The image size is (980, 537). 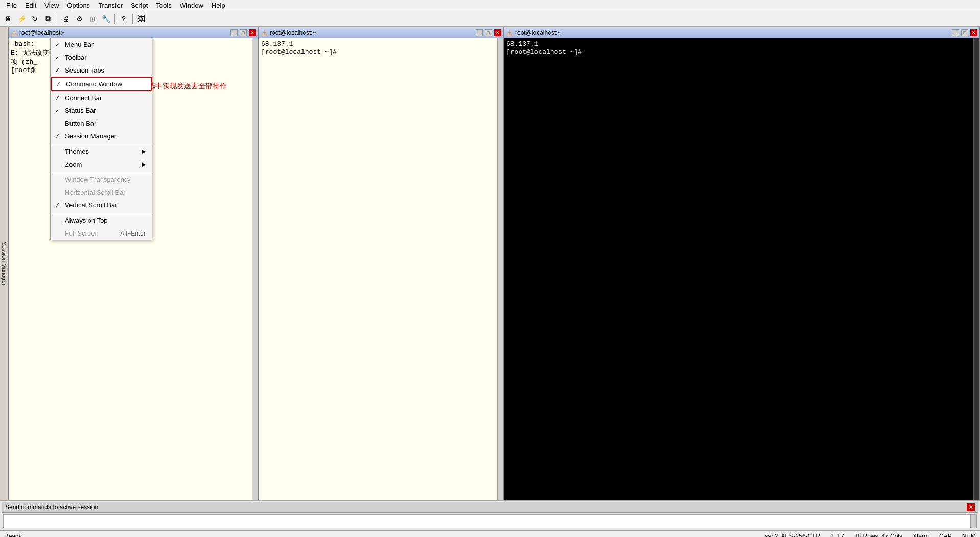 I want to click on command-bar-header: Send commands to active session ✕, so click(x=490, y=507).